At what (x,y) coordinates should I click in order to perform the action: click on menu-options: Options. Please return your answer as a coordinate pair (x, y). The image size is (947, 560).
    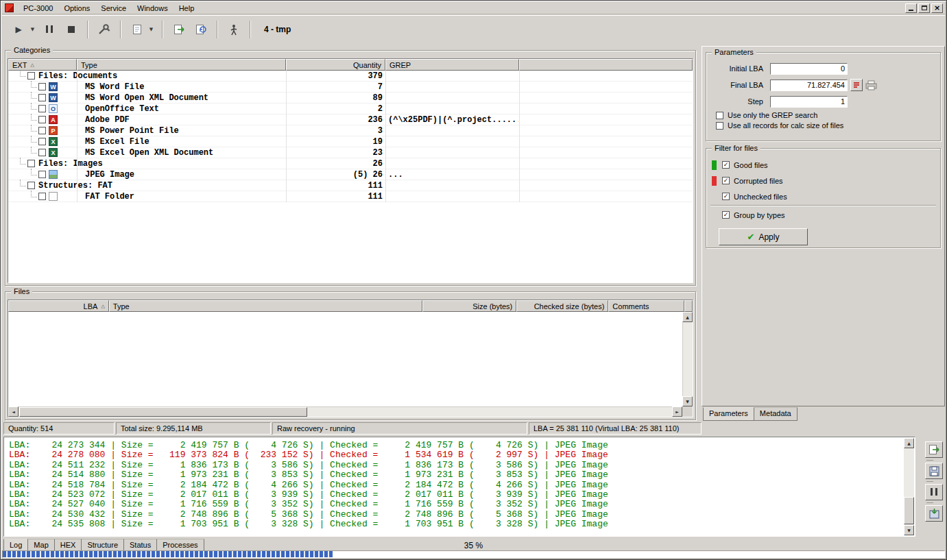
    Looking at the image, I should click on (77, 8).